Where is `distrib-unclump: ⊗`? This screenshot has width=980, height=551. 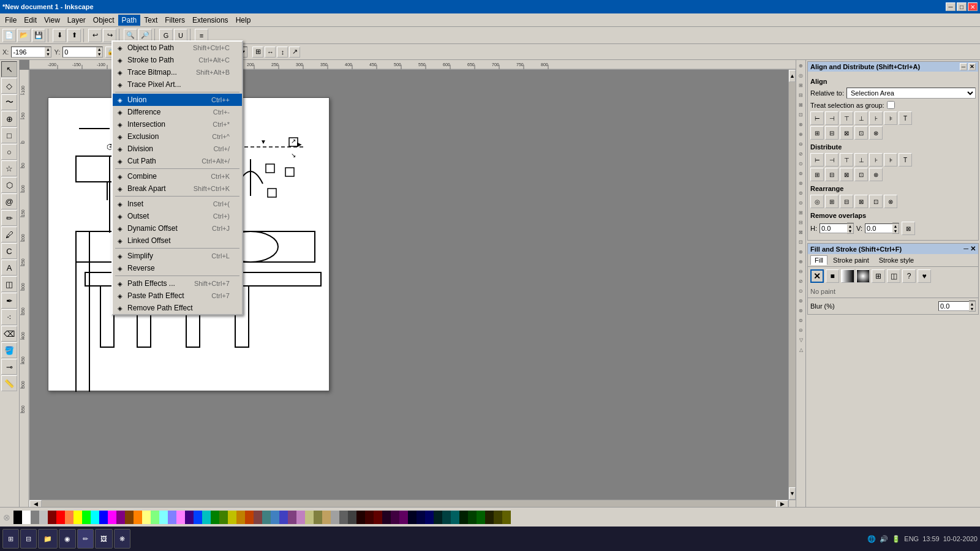 distrib-unclump: ⊗ is located at coordinates (876, 174).